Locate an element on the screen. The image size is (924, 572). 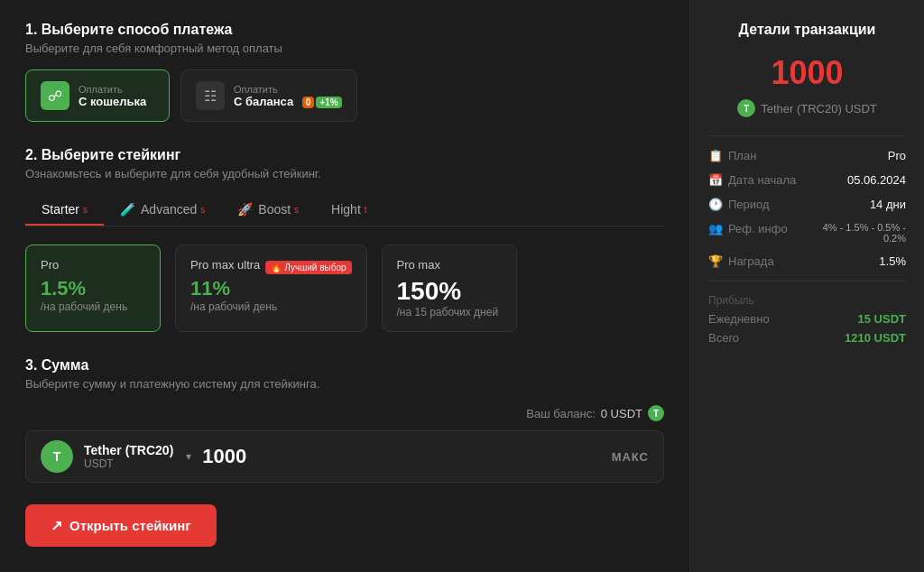
wallet-label-top: Оплатить is located at coordinates (112, 89).